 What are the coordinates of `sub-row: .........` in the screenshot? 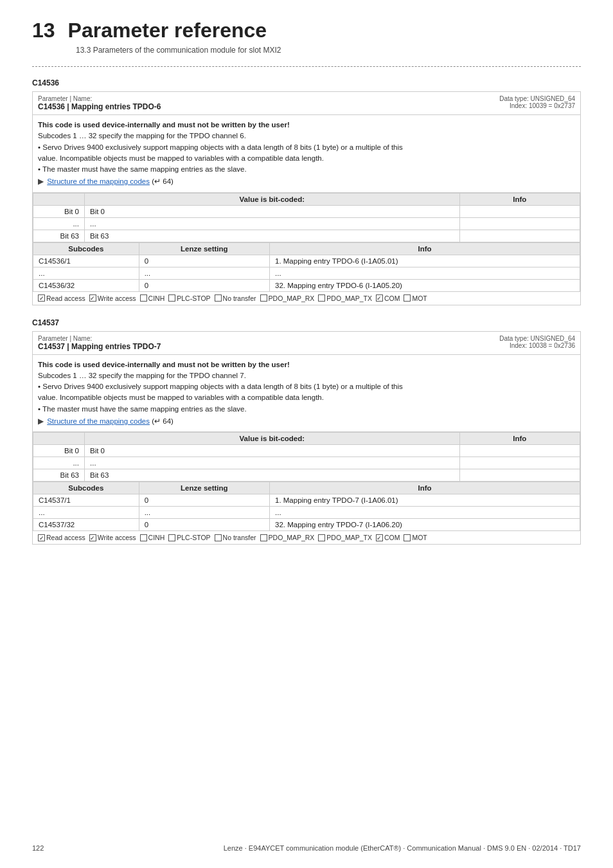 It's located at (307, 513).